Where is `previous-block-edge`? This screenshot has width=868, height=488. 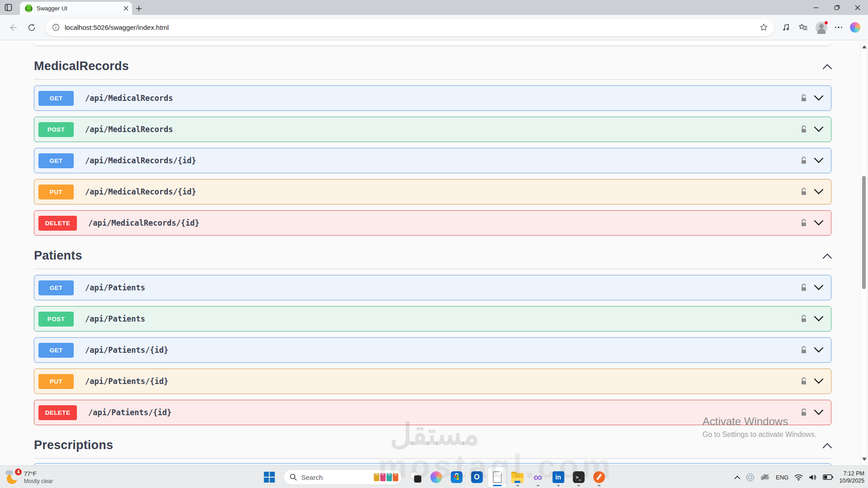 previous-block-edge is located at coordinates (433, 43).